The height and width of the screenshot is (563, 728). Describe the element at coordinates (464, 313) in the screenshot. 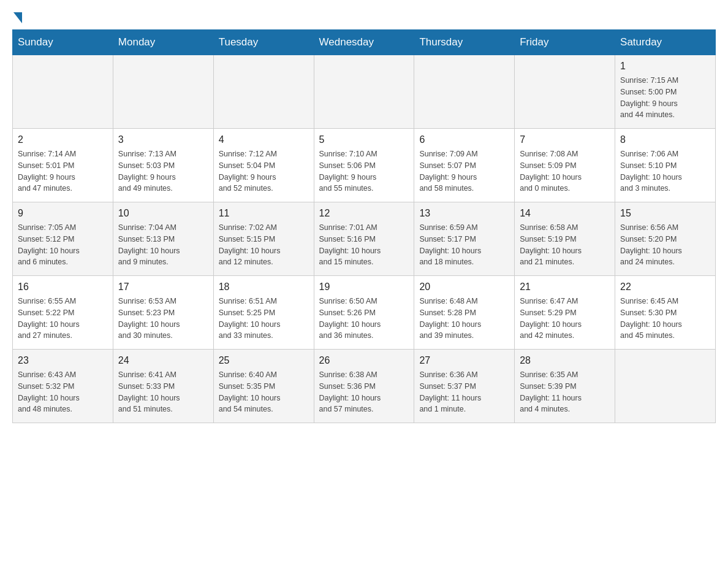

I see `calendar-cell: 20Sunrise: 6:48 AM Sunset: 5:28 PM Dayli…` at that location.